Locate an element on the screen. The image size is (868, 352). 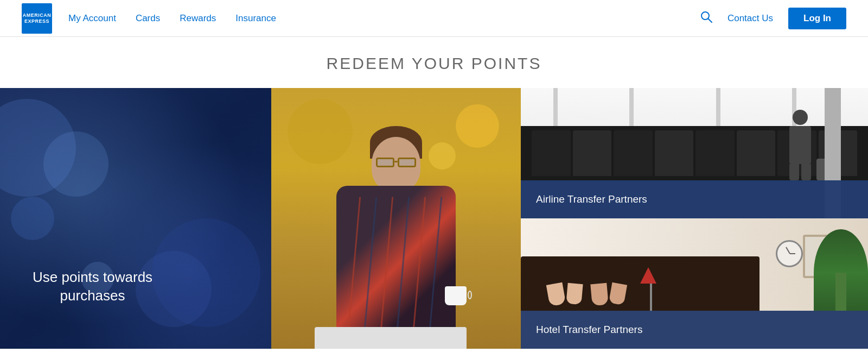
hotel-people-feet is located at coordinates (586, 297).